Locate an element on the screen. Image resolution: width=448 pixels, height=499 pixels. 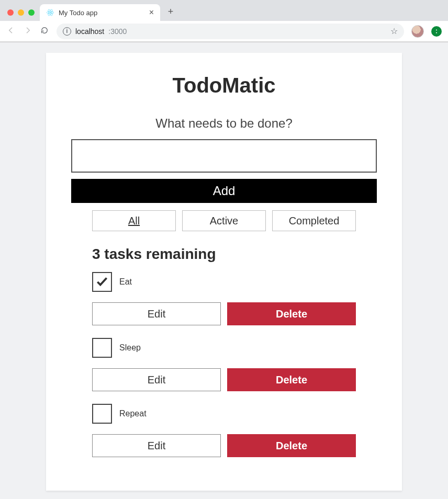
filter-active-button: Active is located at coordinates (224, 221).